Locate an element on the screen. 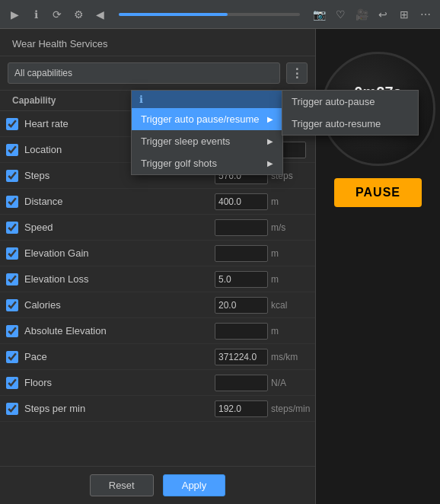 The width and height of the screenshot is (440, 504). table-row: Distancem is located at coordinates (158, 202).